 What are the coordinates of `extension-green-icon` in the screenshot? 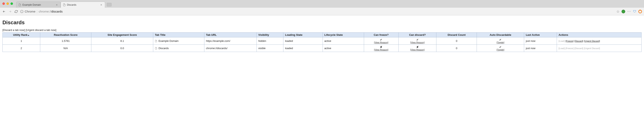 It's located at (624, 12).